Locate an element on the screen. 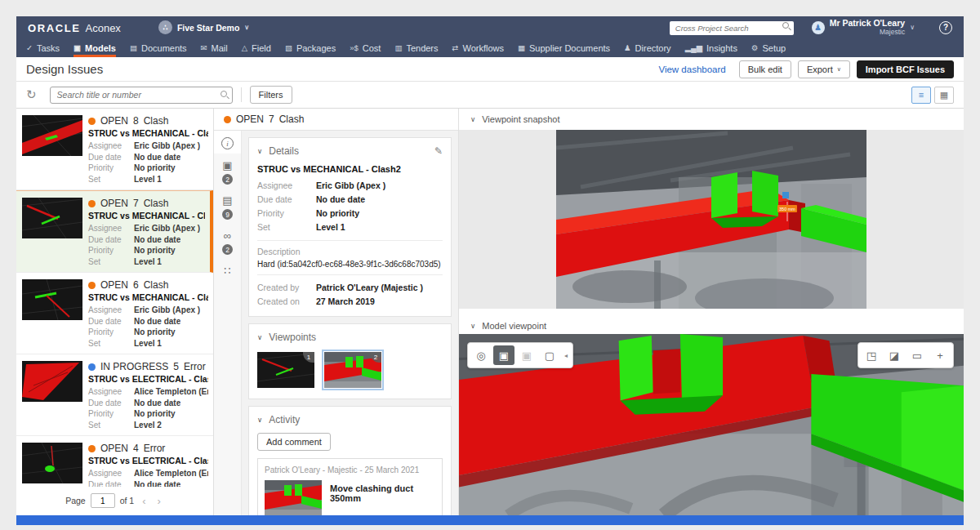 The height and width of the screenshot is (530, 980). issue-title: STRUC vs MECHANICAL - Clash1 is located at coordinates (149, 297).